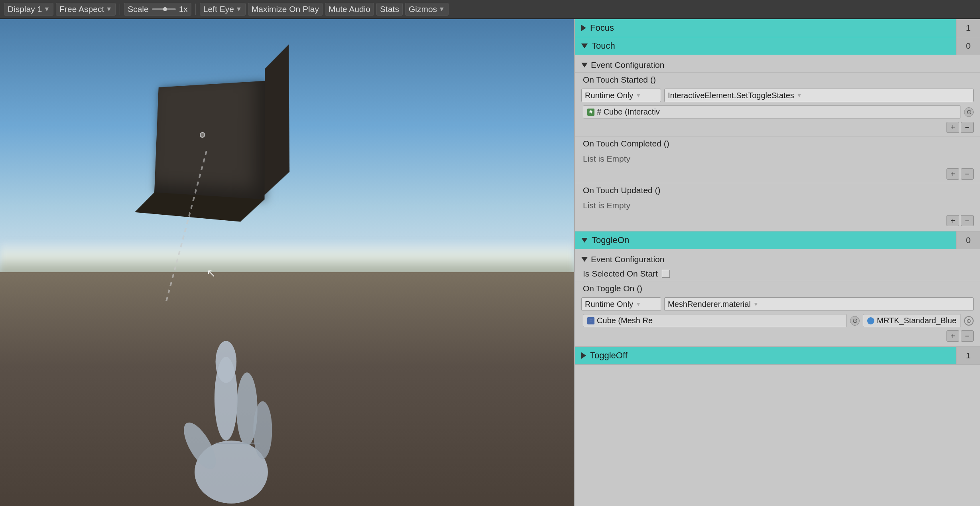 The width and height of the screenshot is (980, 506). Describe the element at coordinates (777, 304) in the screenshot. I see `on-toggle-on-row: Runtime Only ▼ MeshRenderer.material ▼` at that location.